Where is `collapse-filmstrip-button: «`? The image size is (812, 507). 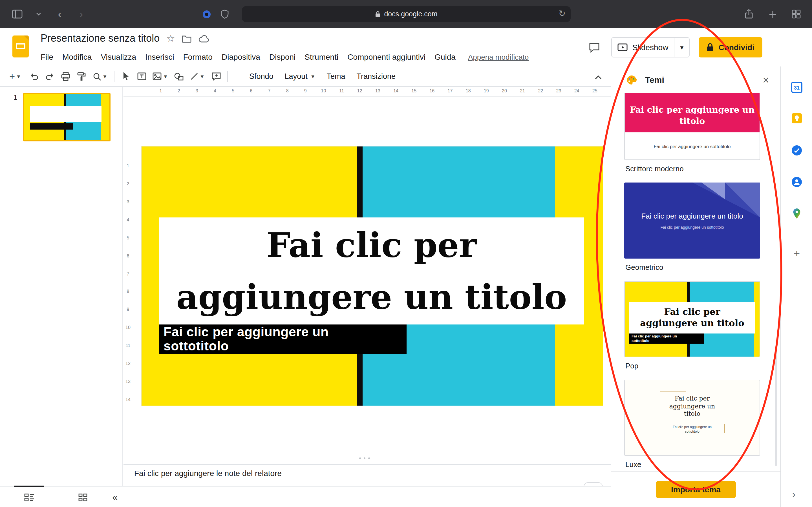 collapse-filmstrip-button: « is located at coordinates (115, 498).